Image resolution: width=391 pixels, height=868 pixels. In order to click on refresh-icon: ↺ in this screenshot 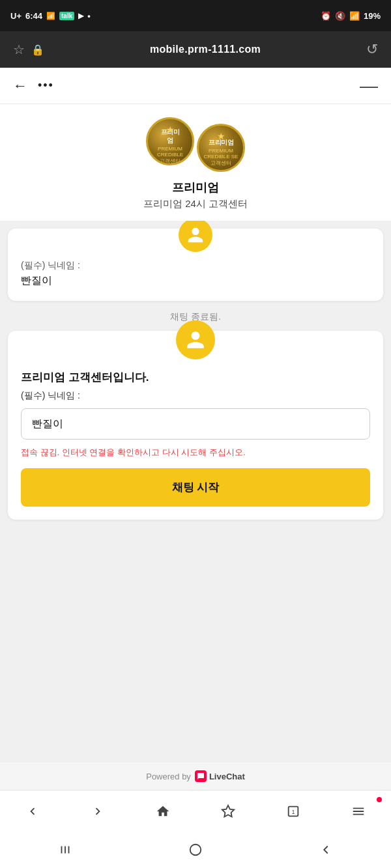, I will do `click(372, 49)`.